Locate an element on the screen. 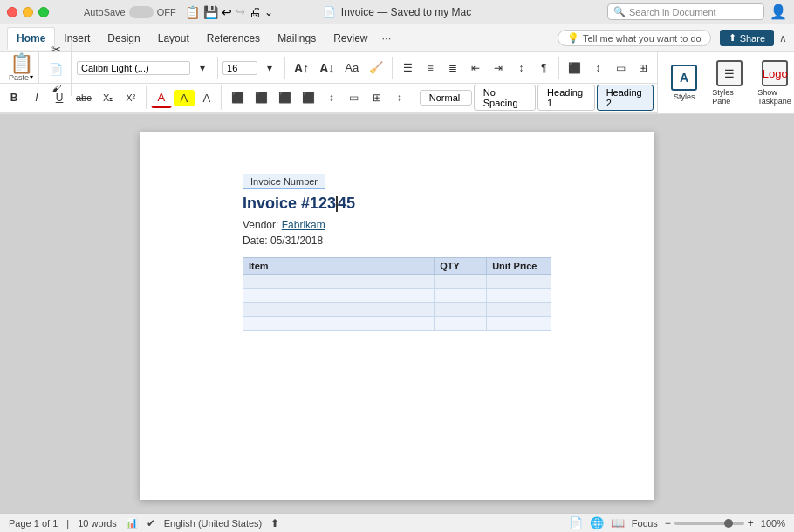  tab-references: References is located at coordinates (234, 38).